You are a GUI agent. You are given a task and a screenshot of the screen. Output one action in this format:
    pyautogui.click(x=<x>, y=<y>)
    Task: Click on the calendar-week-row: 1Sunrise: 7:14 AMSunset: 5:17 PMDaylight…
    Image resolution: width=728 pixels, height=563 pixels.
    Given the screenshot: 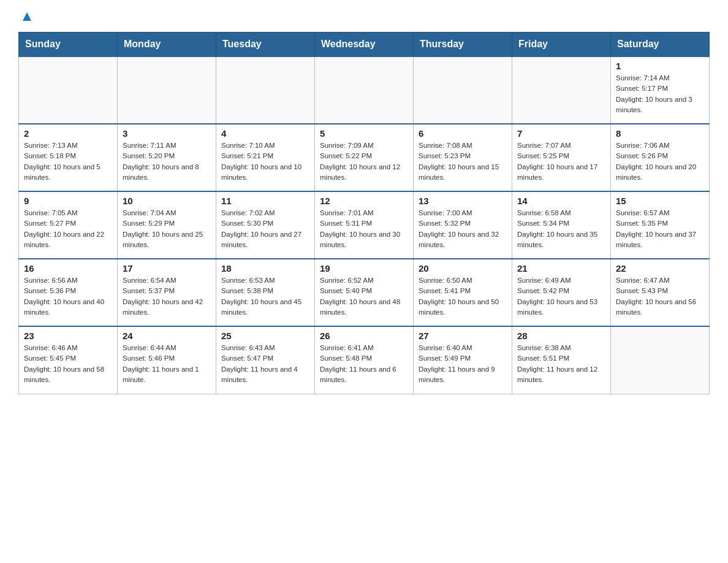 What is the action you would take?
    pyautogui.click(x=364, y=90)
    